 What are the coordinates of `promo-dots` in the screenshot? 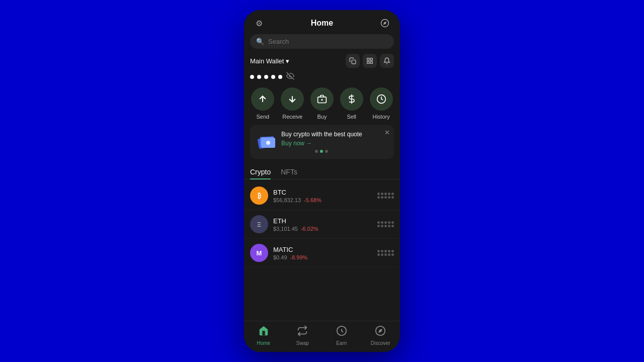 It's located at (322, 150).